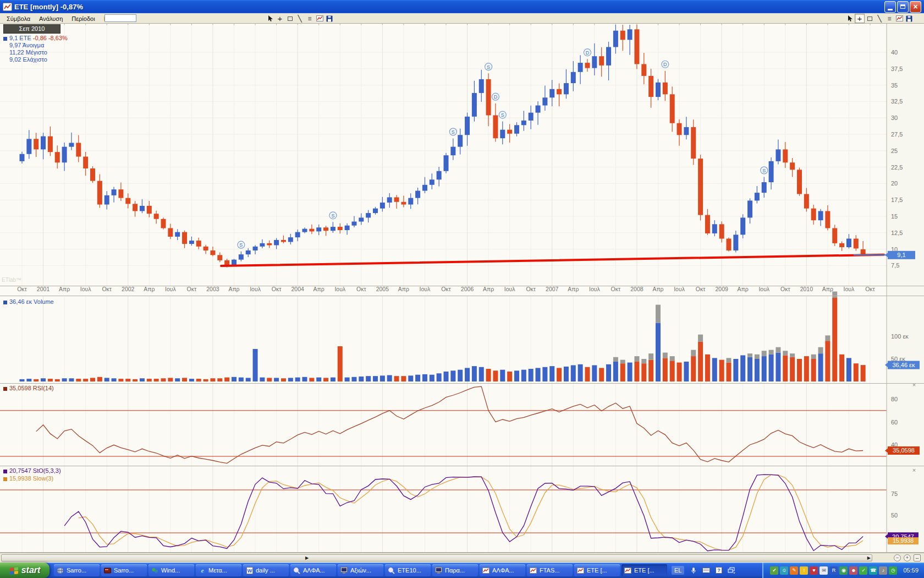 The image size is (924, 578). Describe the element at coordinates (455, 570) in the screenshot. I see `taskbar-button-9: Παρα...` at that location.